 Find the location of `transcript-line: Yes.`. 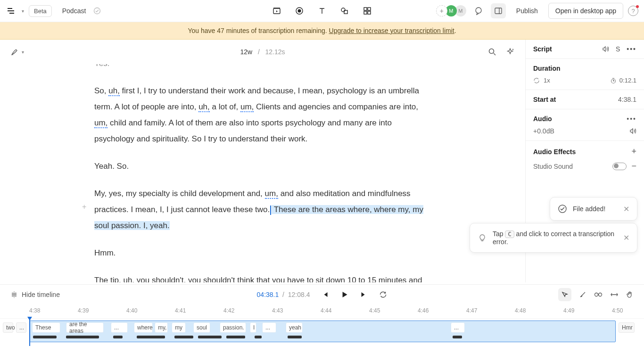

transcript-line: Yes. is located at coordinates (263, 68).